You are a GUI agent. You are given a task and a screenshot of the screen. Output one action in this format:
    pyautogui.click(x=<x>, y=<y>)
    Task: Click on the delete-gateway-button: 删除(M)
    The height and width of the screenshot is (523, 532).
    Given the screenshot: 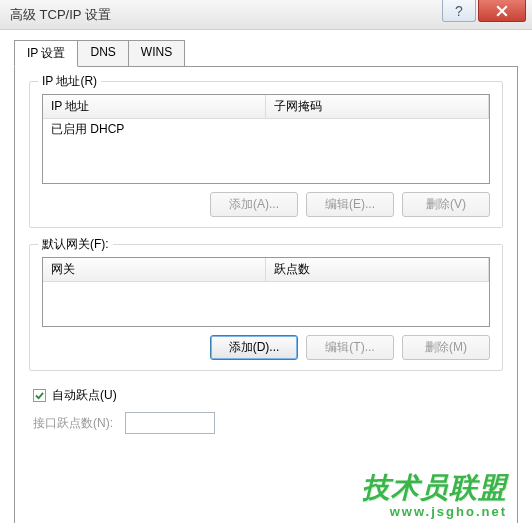 What is the action you would take?
    pyautogui.click(x=446, y=348)
    